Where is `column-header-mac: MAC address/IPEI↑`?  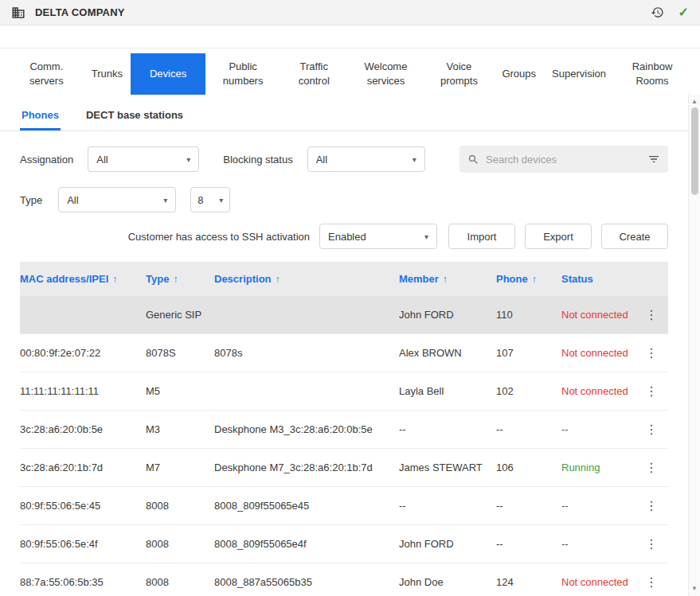 column-header-mac: MAC address/IPEI↑ is located at coordinates (83, 279).